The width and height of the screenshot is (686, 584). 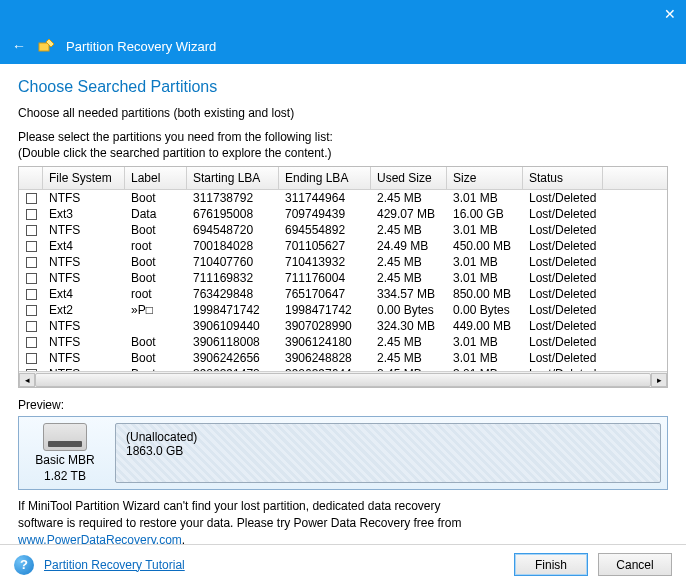 I want to click on cell-size: 850.00 MB, so click(x=485, y=294).